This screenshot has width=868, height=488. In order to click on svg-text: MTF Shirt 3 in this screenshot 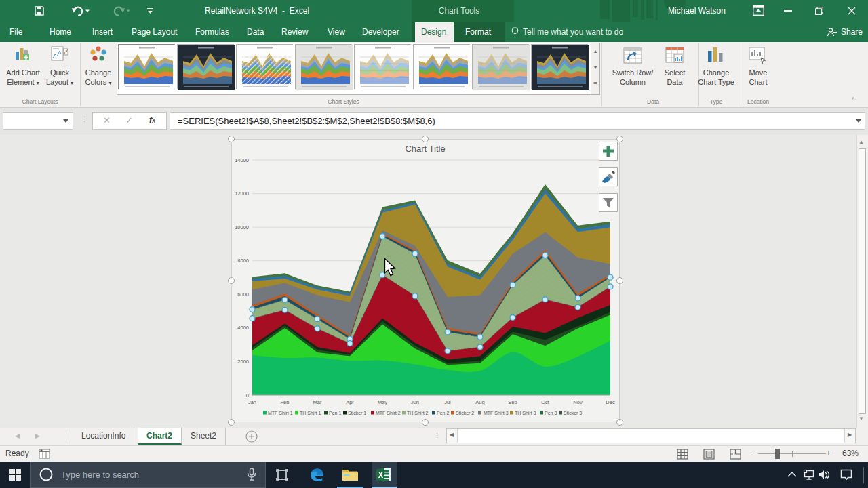, I will do `click(496, 413)`.